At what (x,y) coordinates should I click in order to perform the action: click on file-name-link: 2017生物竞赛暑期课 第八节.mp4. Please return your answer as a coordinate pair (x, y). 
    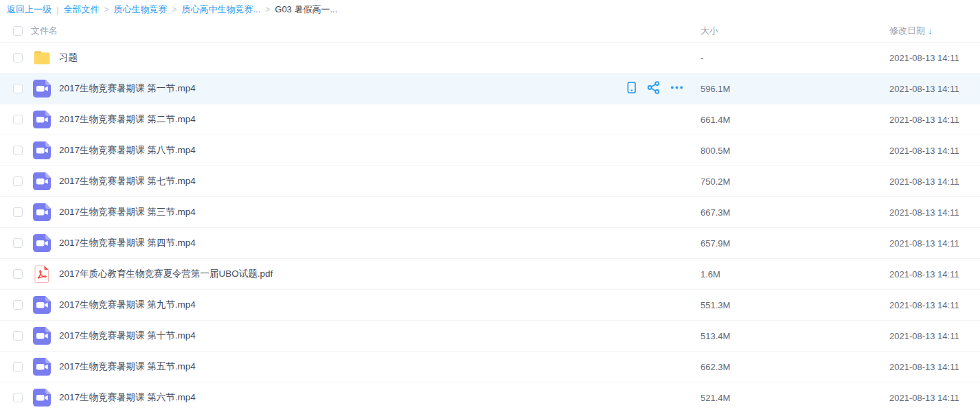
    Looking at the image, I should click on (339, 150).